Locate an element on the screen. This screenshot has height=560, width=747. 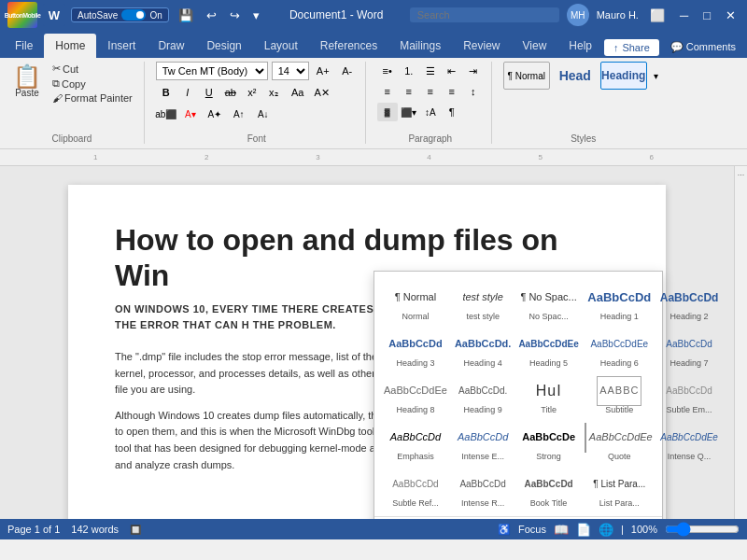
style-intense-e-preview: AaBbCcDd is located at coordinates (483, 438).